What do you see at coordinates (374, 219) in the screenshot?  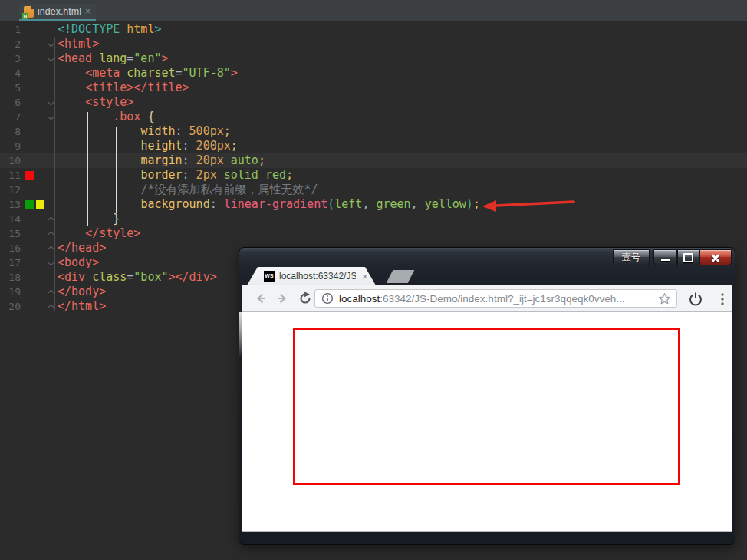 I see `code-line: 14 }` at bounding box center [374, 219].